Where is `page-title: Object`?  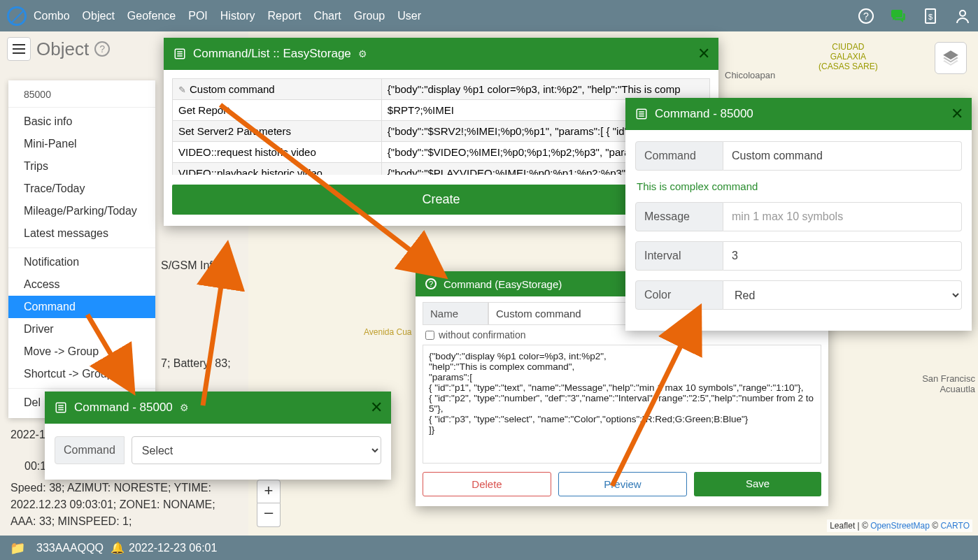 page-title: Object is located at coordinates (63, 49).